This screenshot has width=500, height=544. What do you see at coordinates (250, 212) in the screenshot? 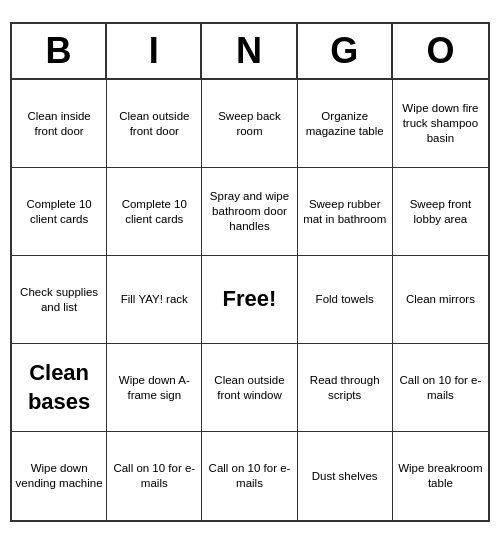
I see `bingo-cell-7: Spray and wipe bathroom door handles` at bounding box center [250, 212].